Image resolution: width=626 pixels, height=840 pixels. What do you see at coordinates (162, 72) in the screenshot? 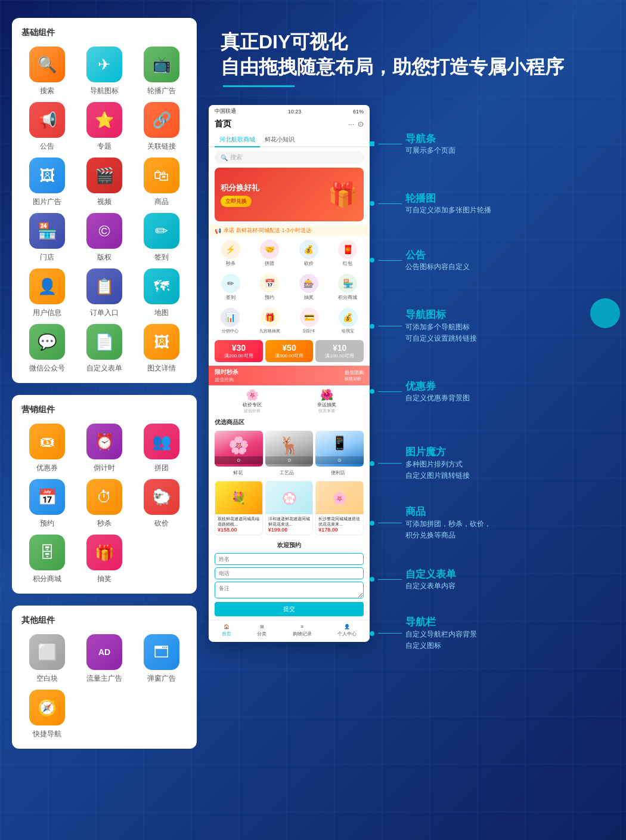
I see `component-carousel: 📺 轮播广告` at bounding box center [162, 72].